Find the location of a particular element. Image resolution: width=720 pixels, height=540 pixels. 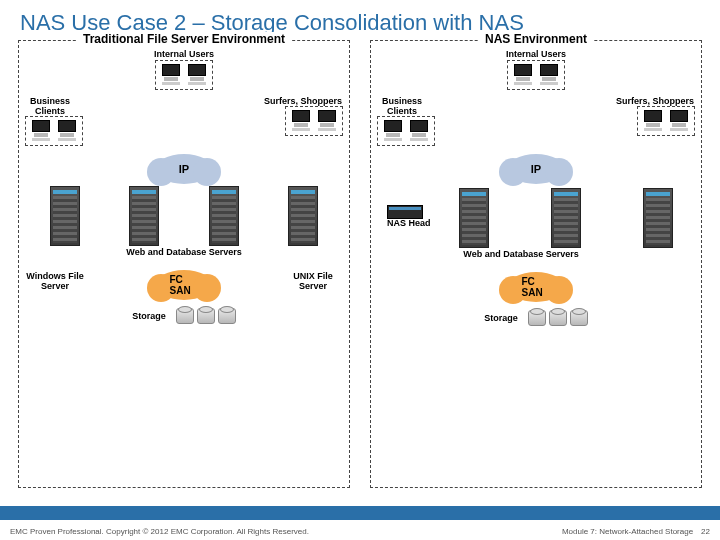

page-number: 22 is located at coordinates (706, 532).